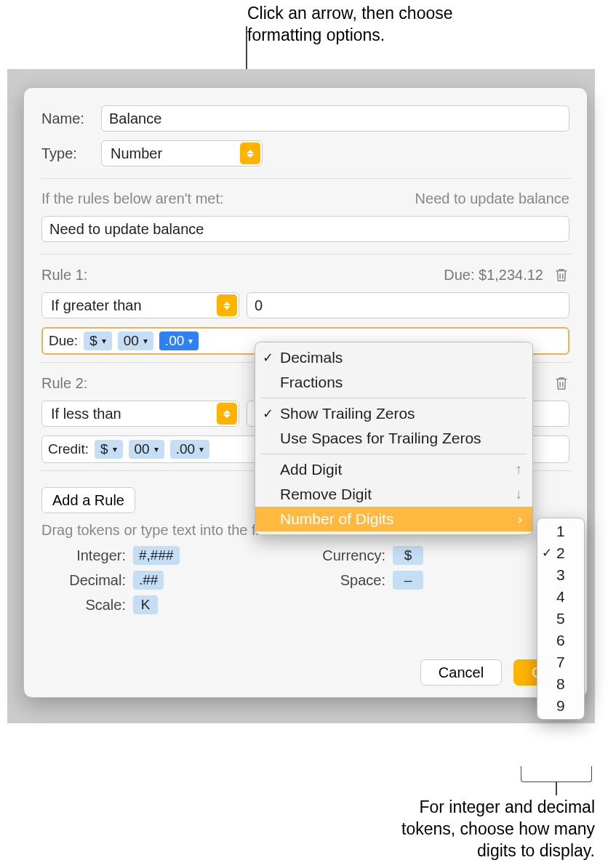 The image size is (608, 868). What do you see at coordinates (371, 25) in the screenshot?
I see `callout-top: Click an arrow, then choose formatting o…` at bounding box center [371, 25].